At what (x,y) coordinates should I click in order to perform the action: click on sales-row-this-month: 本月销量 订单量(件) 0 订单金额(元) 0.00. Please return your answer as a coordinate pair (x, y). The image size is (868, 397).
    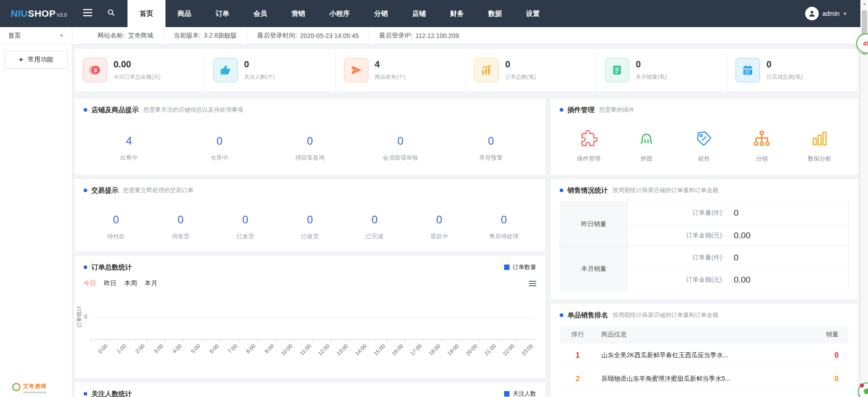
    Looking at the image, I should click on (704, 269).